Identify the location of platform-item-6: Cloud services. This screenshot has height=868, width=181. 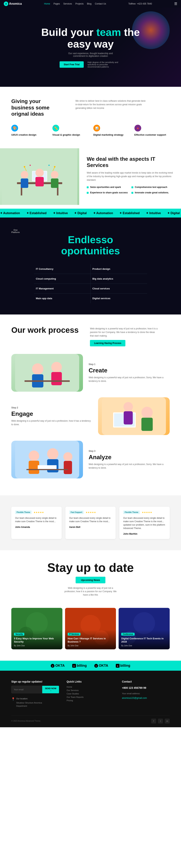
(119, 288).